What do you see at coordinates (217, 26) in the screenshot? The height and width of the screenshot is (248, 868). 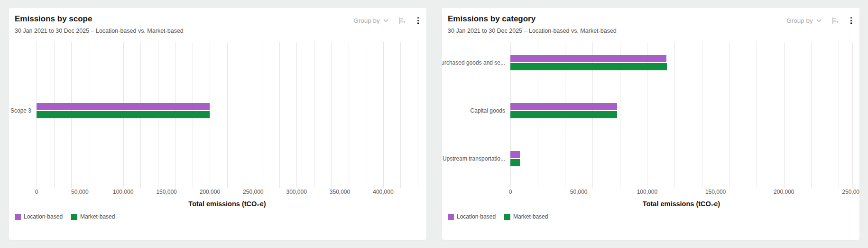 I see `card-header: Emissions by scope 30 Jan 2021 to 30 Dec…` at bounding box center [217, 26].